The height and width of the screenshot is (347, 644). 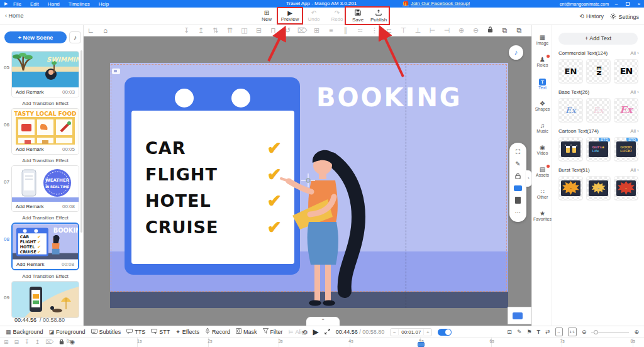 I want to click on tab-music: ♫ Music, so click(x=542, y=128).